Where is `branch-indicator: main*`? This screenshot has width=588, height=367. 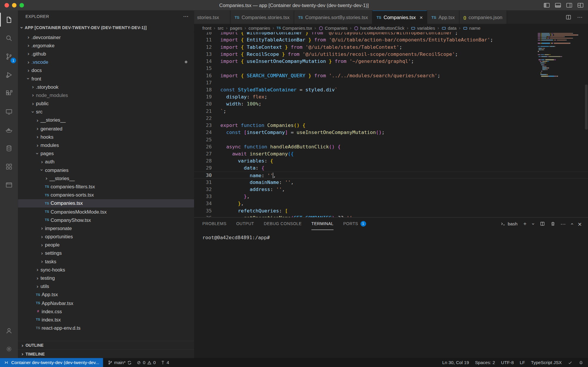 branch-indicator: main* is located at coordinates (120, 363).